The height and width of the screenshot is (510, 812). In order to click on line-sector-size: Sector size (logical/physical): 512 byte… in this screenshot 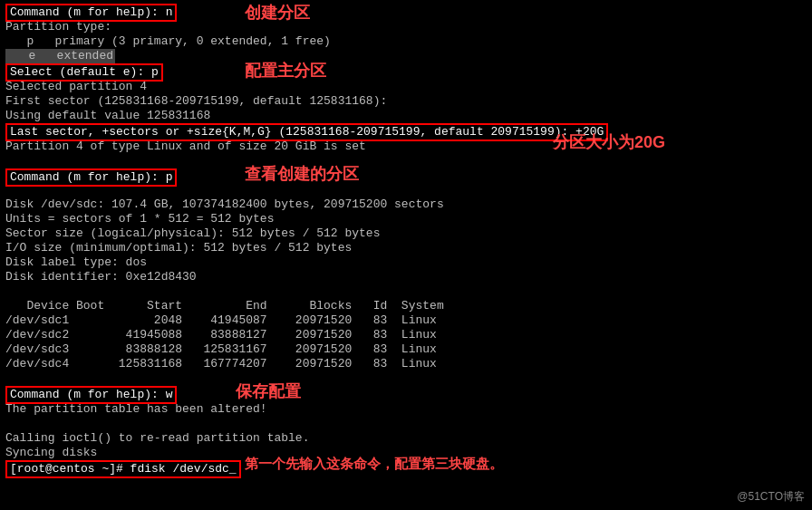, I will do `click(192, 234)`.